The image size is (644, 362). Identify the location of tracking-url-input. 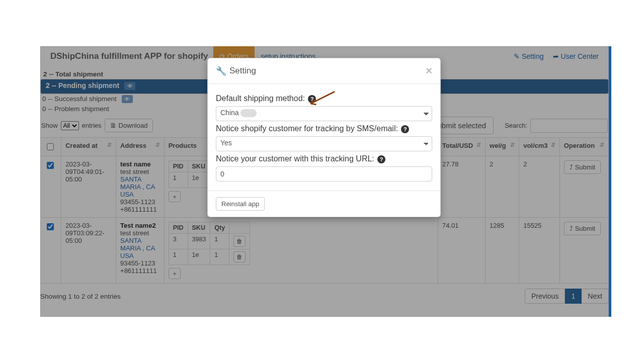
(324, 174).